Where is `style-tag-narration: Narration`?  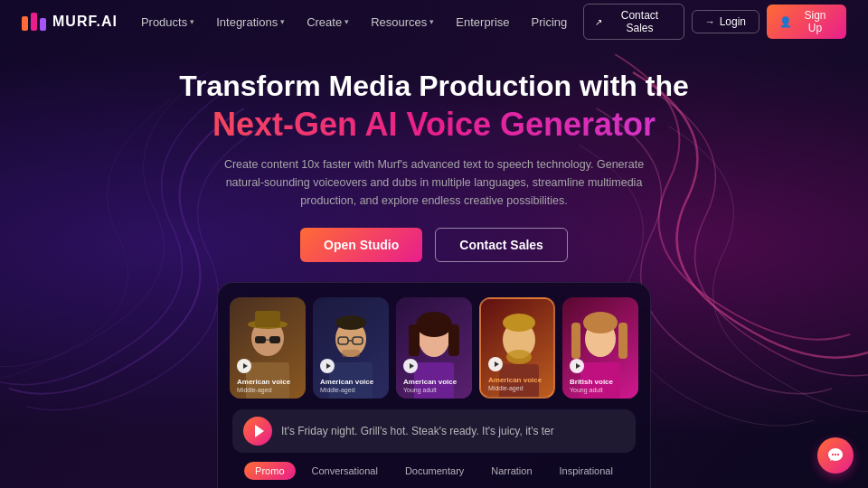 style-tag-narration: Narration is located at coordinates (512, 471).